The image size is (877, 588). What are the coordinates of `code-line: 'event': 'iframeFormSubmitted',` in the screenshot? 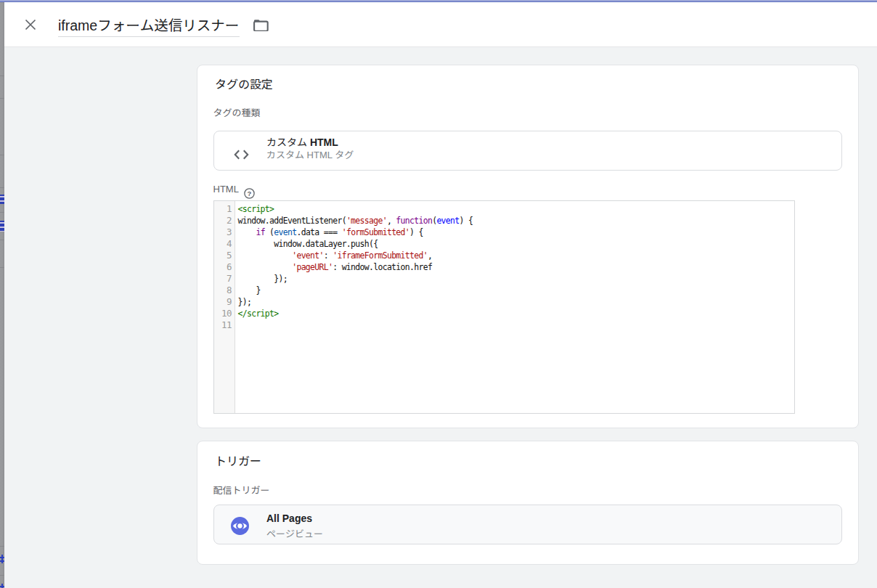 It's located at (335, 256).